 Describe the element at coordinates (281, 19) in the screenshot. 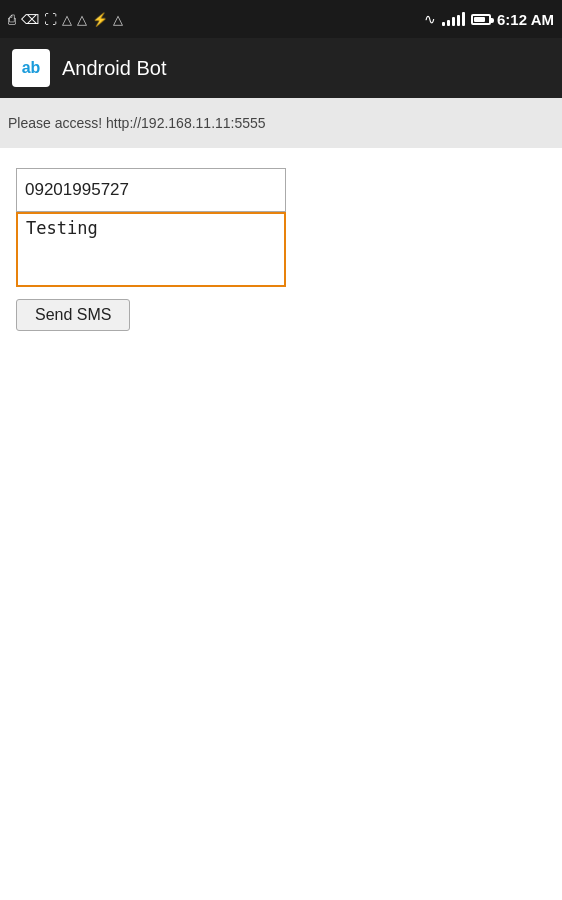

I see `status-bar: ⎙ ⌫ ⛶ △ △ ⚡ △ ∿ 6:12 AM` at that location.